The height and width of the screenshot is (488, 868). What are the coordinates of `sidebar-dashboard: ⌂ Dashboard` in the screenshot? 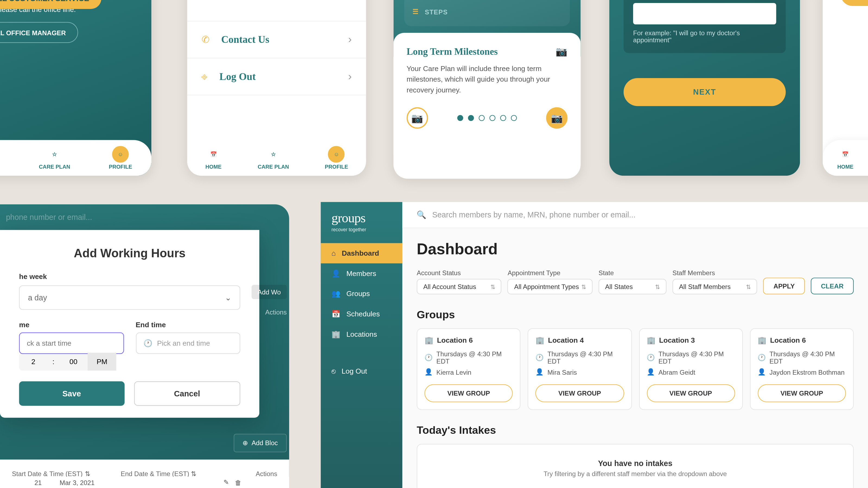 It's located at (362, 253).